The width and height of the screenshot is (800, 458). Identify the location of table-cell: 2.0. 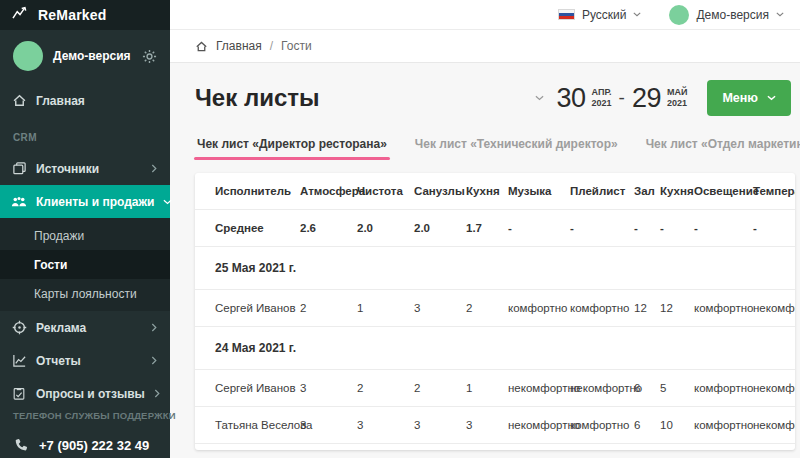
(386, 228).